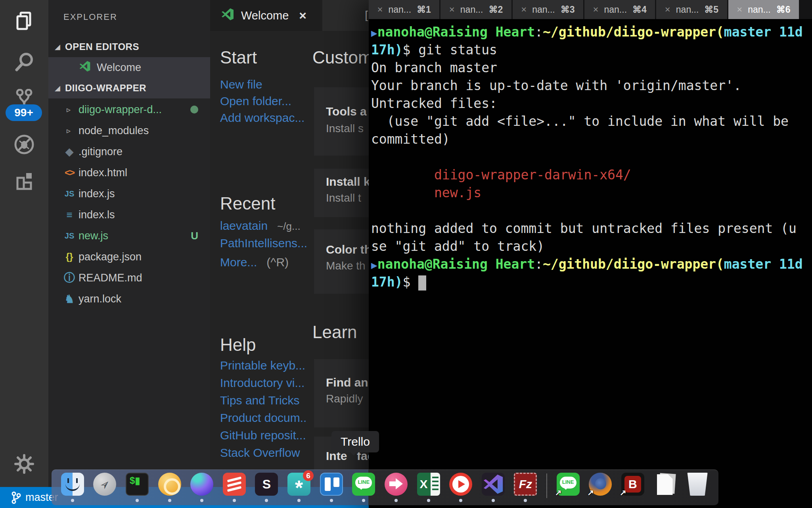 This screenshot has height=508, width=812. What do you see at coordinates (592, 67) in the screenshot?
I see `terminal-line: On branch master` at bounding box center [592, 67].